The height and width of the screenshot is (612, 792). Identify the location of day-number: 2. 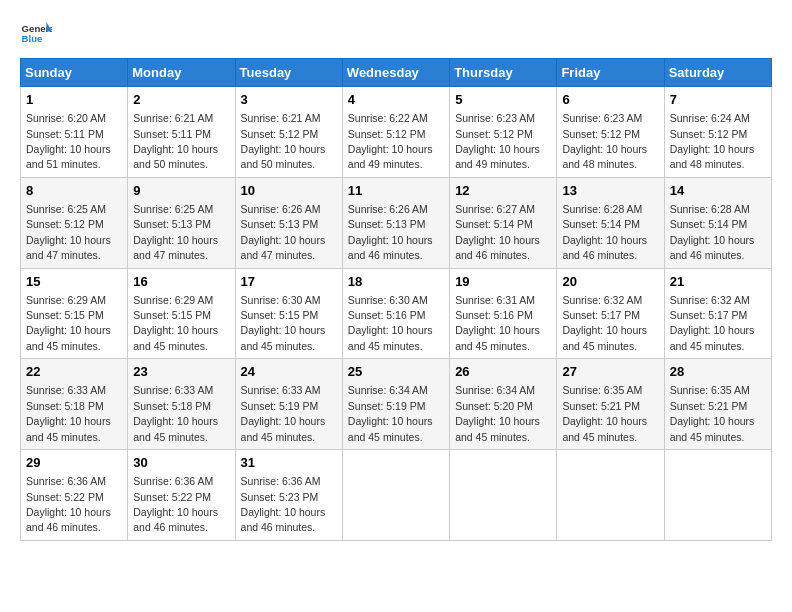
(181, 100).